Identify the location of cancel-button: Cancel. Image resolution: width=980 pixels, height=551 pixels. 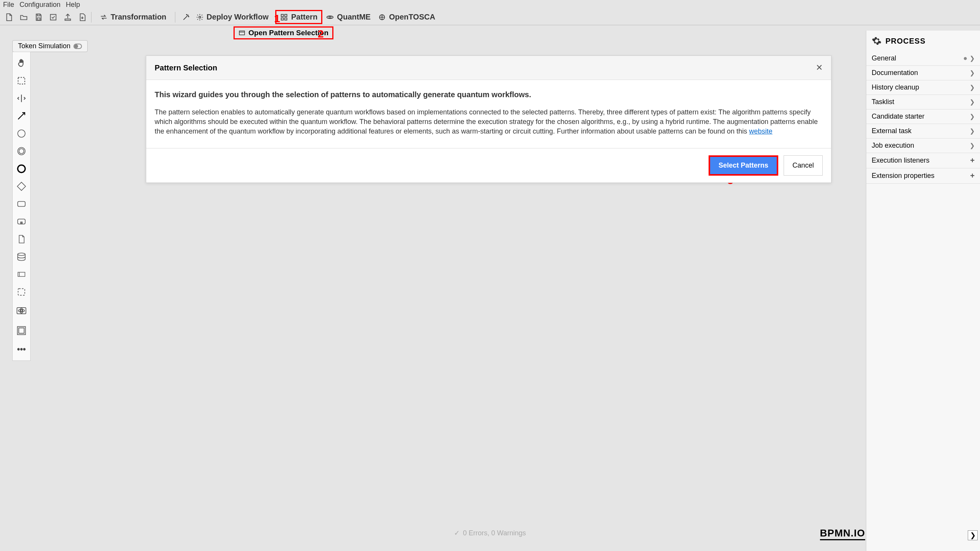
(803, 165).